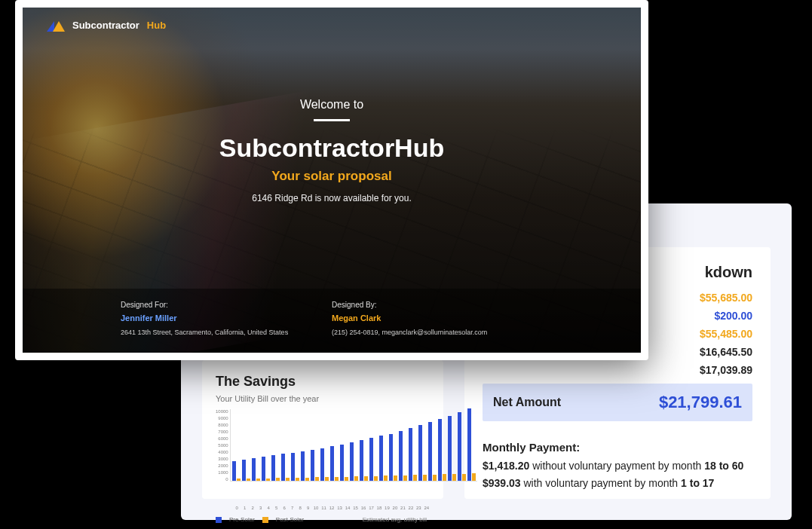 The height and width of the screenshot is (529, 812). Describe the element at coordinates (437, 318) in the screenshot. I see `designed-by-block: Designed By: Megan Clark (215) 254-0819,…` at that location.